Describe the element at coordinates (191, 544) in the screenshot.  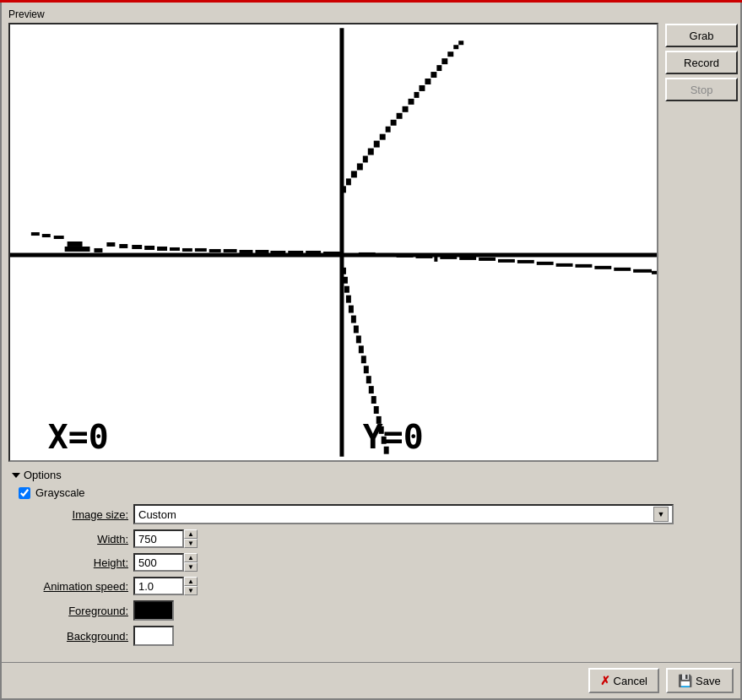
I see `width-spin-down: ▼` at that location.